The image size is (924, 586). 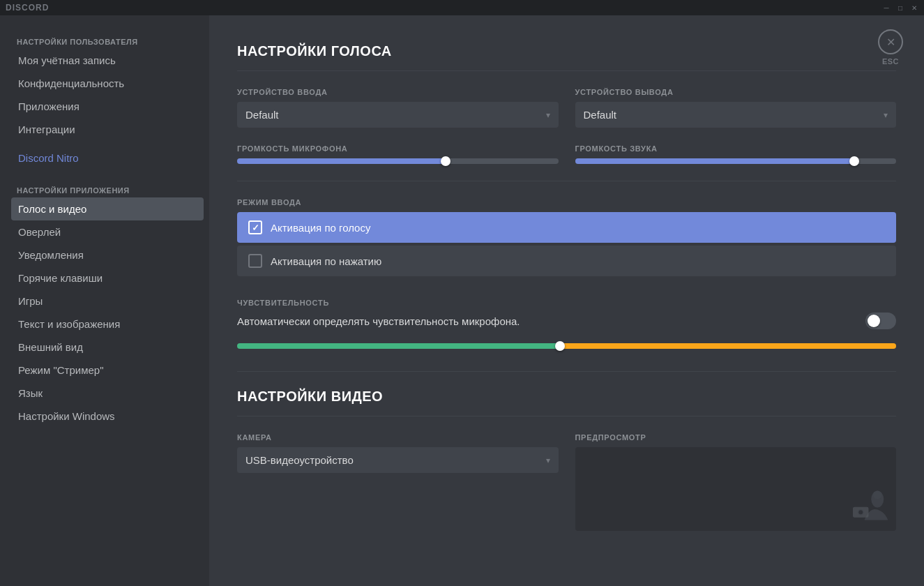 I want to click on camera-group: КАМЕРА USB-видеоустройство ▾, so click(x=397, y=453).